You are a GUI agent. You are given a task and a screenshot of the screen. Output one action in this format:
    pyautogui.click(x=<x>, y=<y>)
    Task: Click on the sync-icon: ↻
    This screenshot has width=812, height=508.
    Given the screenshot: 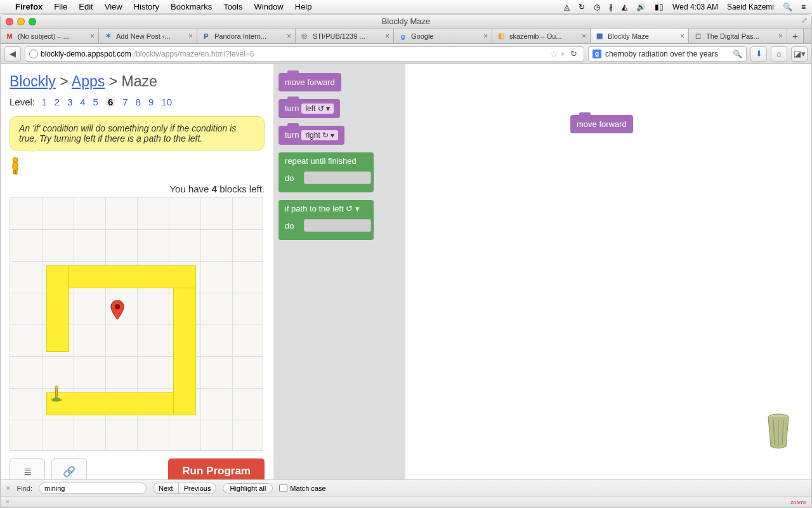 What is the action you would take?
    pyautogui.click(x=582, y=7)
    